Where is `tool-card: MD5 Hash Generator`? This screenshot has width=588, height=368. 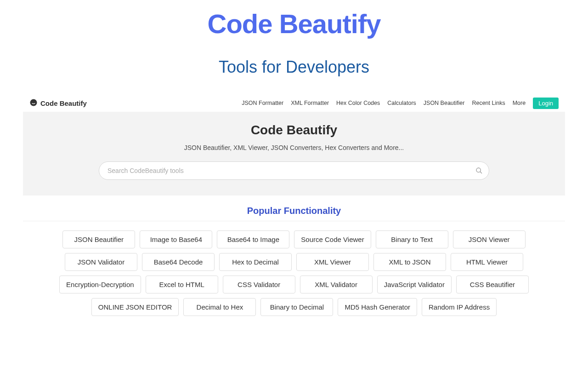
tool-card: MD5 Hash Generator is located at coordinates (378, 307).